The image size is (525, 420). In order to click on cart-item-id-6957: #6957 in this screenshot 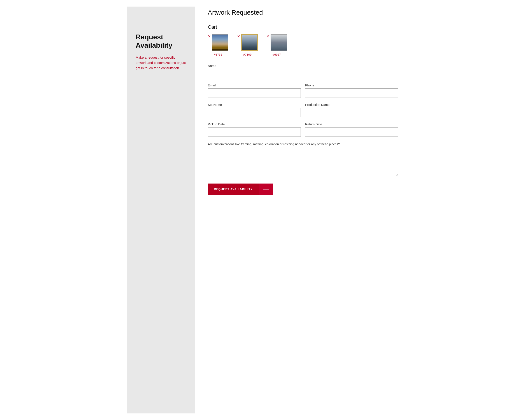, I will do `click(277, 55)`.